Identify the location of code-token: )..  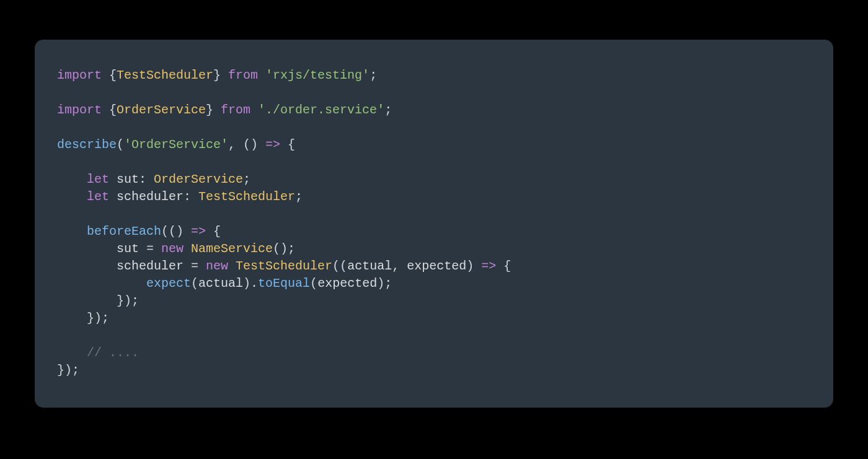
(250, 284).